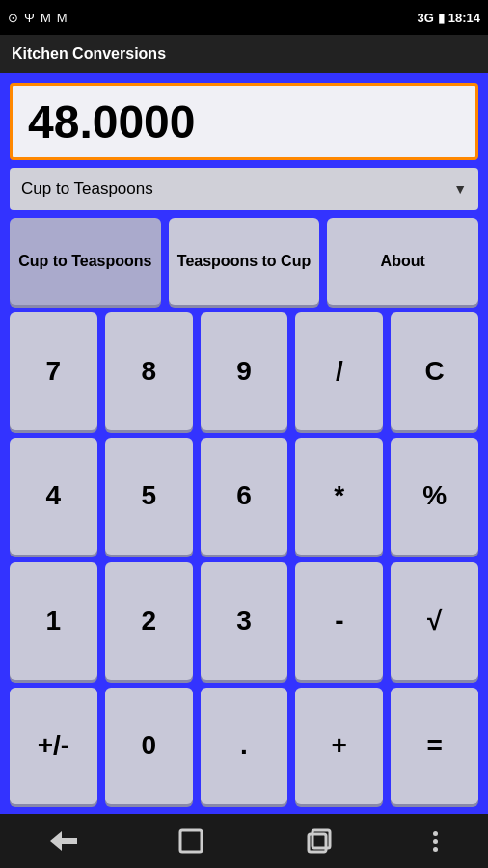  What do you see at coordinates (64, 841) in the screenshot?
I see `back-button` at bounding box center [64, 841].